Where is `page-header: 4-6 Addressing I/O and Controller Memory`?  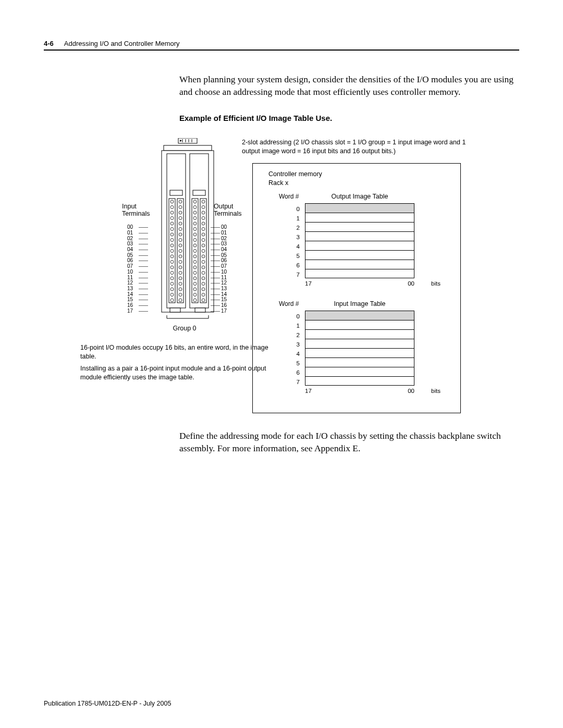 page-header: 4-6 Addressing I/O and Controller Memory is located at coordinates (282, 45).